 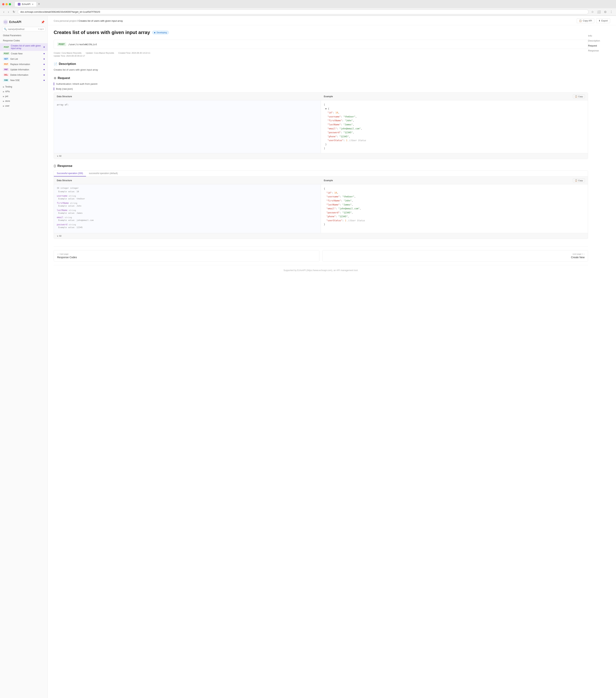 I want to click on pin-button: 📌, so click(x=43, y=22).